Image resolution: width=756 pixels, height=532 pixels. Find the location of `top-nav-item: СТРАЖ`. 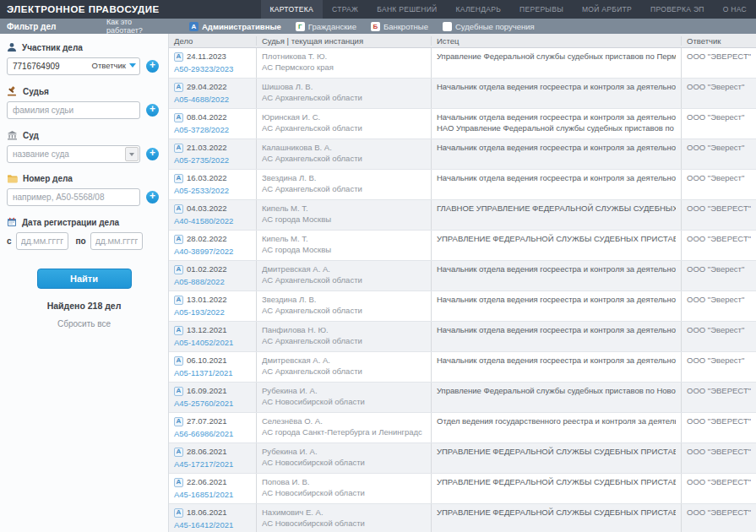

top-nav-item: СТРАЖ is located at coordinates (345, 9).